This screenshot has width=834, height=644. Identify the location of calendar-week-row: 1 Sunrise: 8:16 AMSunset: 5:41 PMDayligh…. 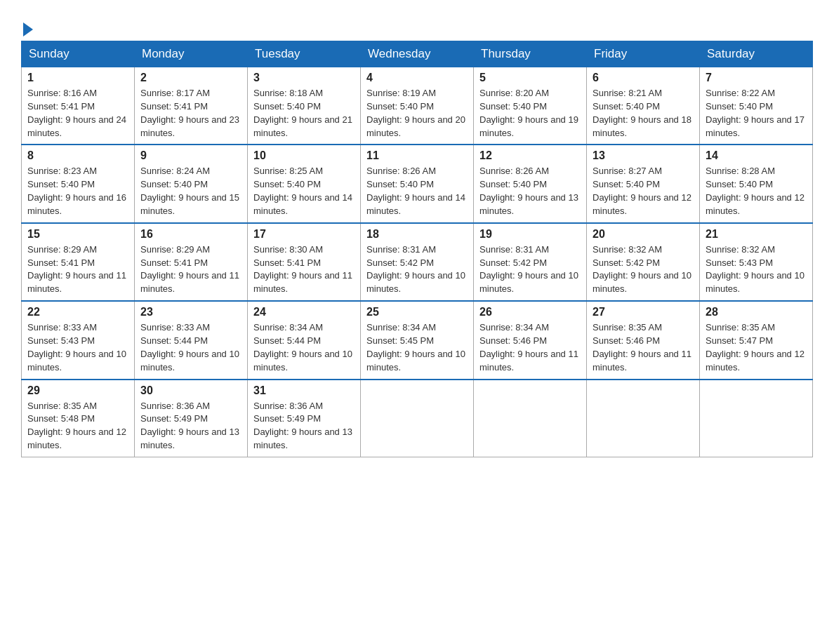
(417, 107).